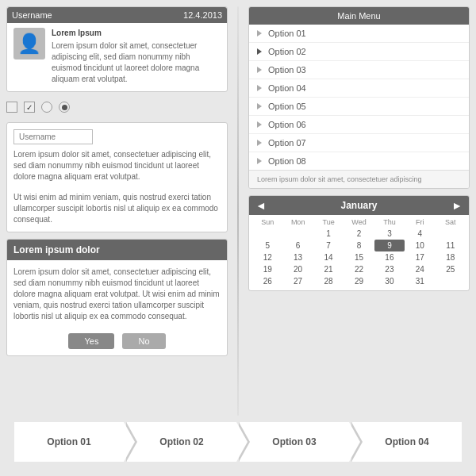 The image size is (476, 476). Describe the element at coordinates (420, 222) in the screenshot. I see `cal-day-header: Fri` at that location.